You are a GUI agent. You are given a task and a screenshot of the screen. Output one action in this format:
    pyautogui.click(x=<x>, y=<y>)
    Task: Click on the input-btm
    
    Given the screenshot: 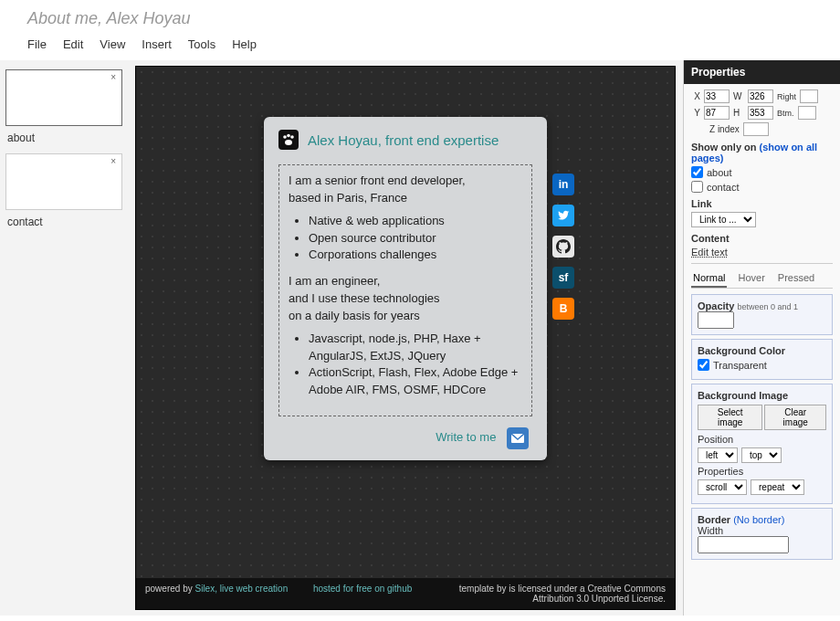 What is the action you would take?
    pyautogui.click(x=807, y=113)
    